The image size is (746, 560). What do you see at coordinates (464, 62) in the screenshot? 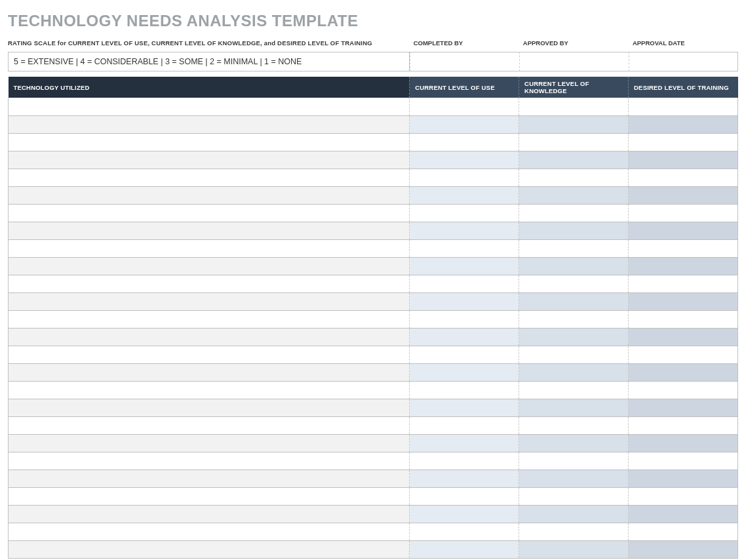
I see `completed-by-input` at bounding box center [464, 62].